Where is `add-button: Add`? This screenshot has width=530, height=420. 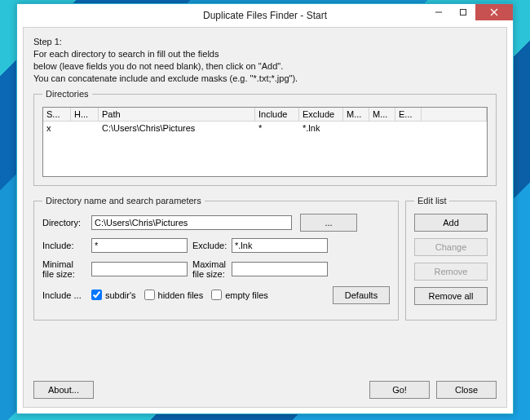 add-button: Add is located at coordinates (451, 223).